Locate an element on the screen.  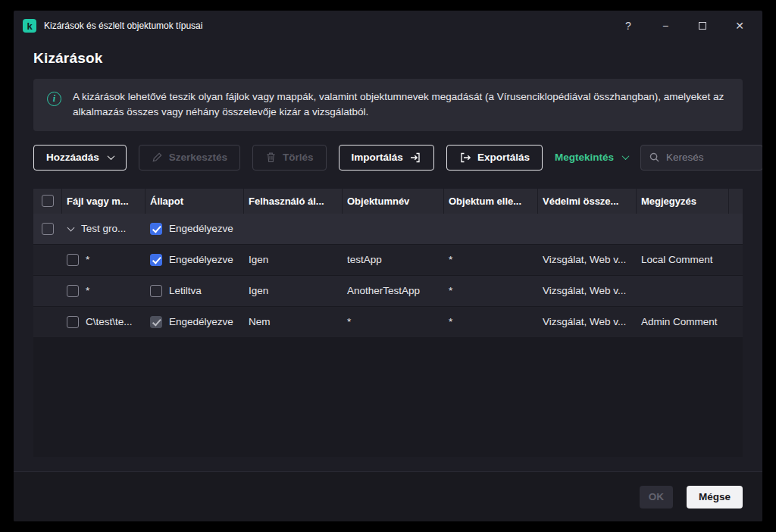
cell-object: * is located at coordinates (393, 322).